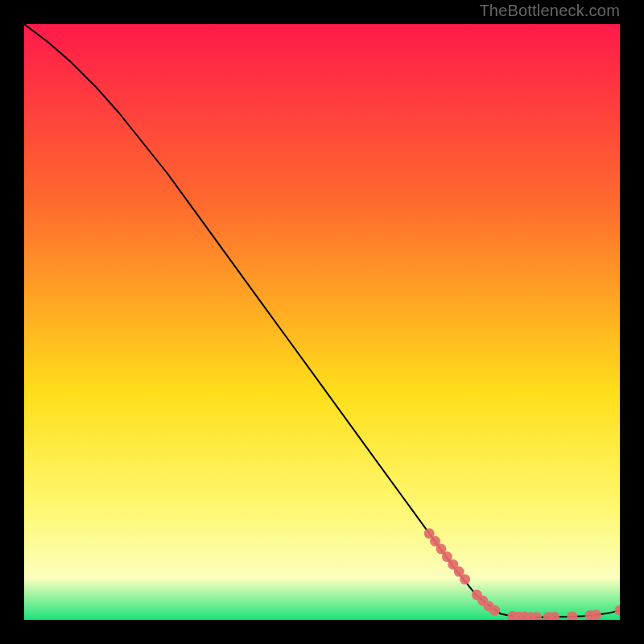  What do you see at coordinates (549, 11) in the screenshot?
I see `attribution-text: TheBottleneck.com` at bounding box center [549, 11].